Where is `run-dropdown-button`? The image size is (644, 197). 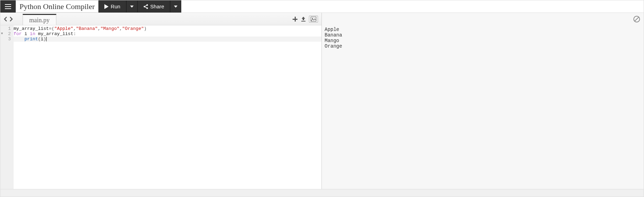 run-dropdown-button is located at coordinates (132, 6).